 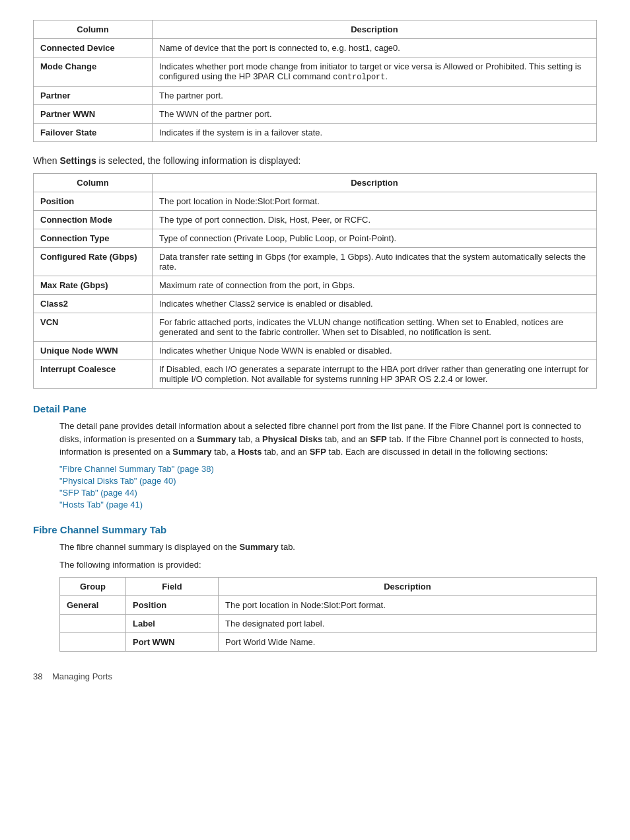 I want to click on table-row: The type of port connection. Disk, Host,…, so click(x=375, y=220).